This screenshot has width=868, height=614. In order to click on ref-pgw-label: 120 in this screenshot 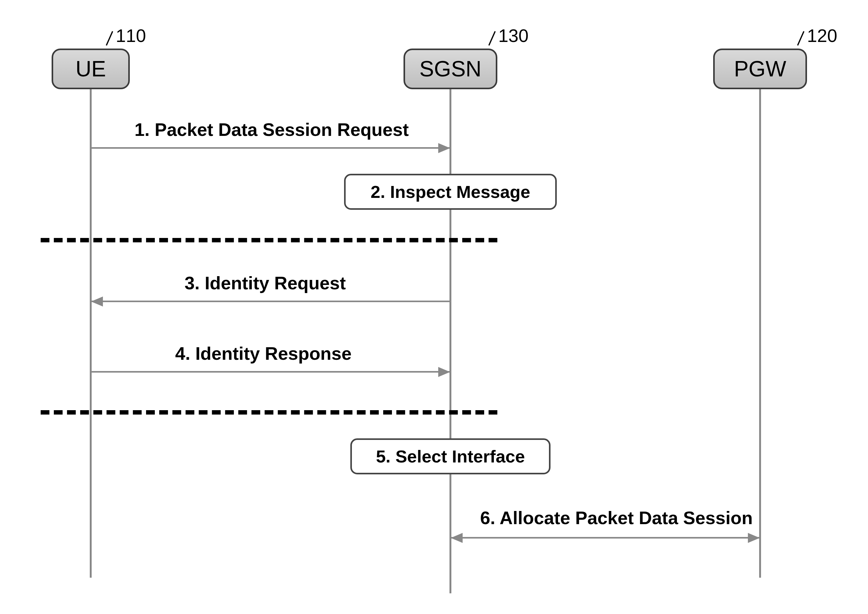, I will do `click(822, 36)`.